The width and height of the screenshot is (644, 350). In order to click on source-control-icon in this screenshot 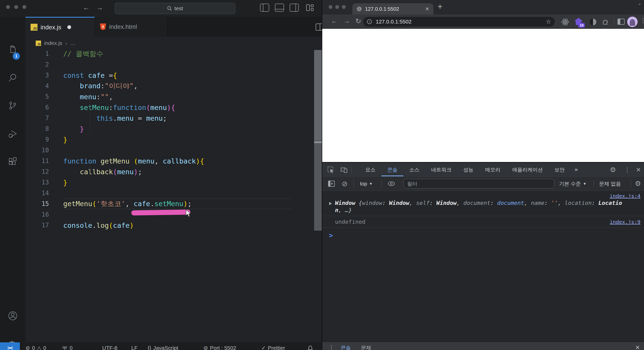, I will do `click(13, 106)`.